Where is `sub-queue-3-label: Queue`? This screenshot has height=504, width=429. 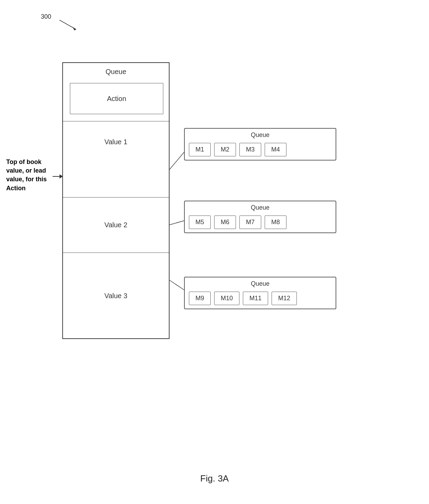
sub-queue-3-label: Queue is located at coordinates (260, 284).